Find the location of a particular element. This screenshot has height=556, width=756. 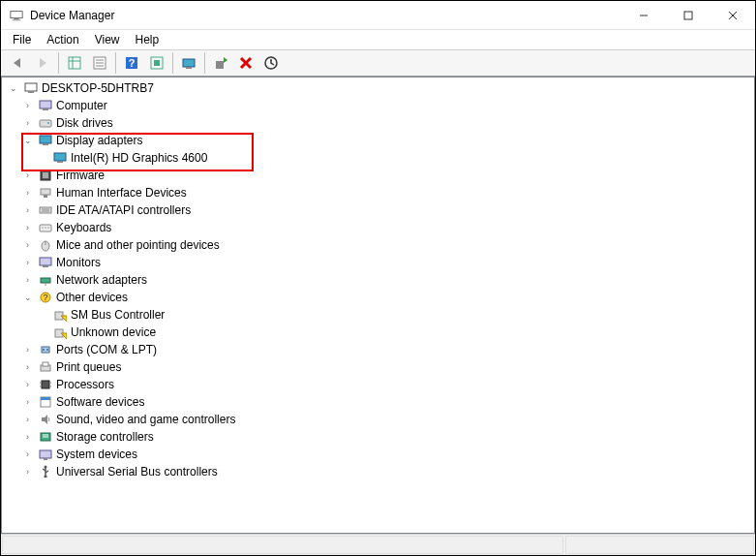

tree-item-disk-drives: ›Disk drives is located at coordinates (378, 123).